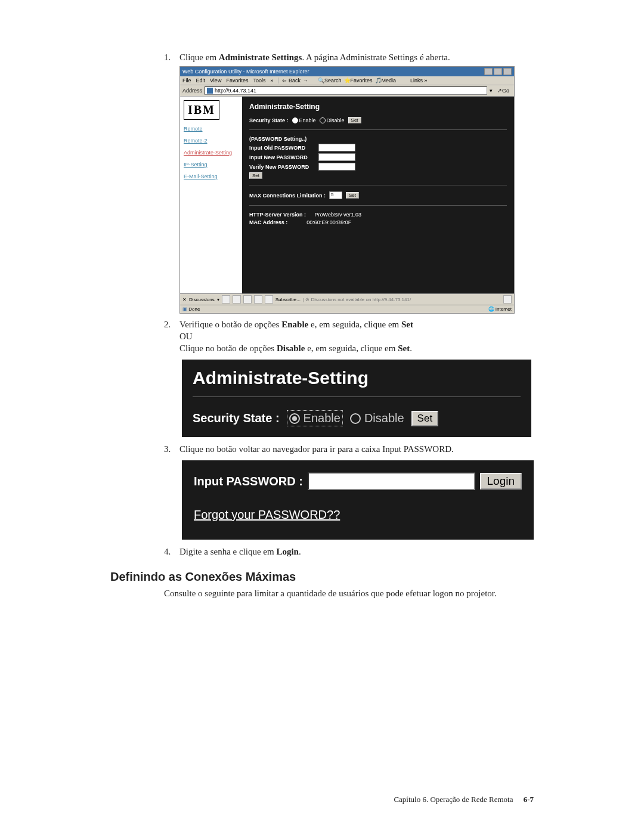 The width and height of the screenshot is (644, 833). What do you see at coordinates (291, 80) in the screenshot?
I see `back-button: ⇦ Back` at bounding box center [291, 80].